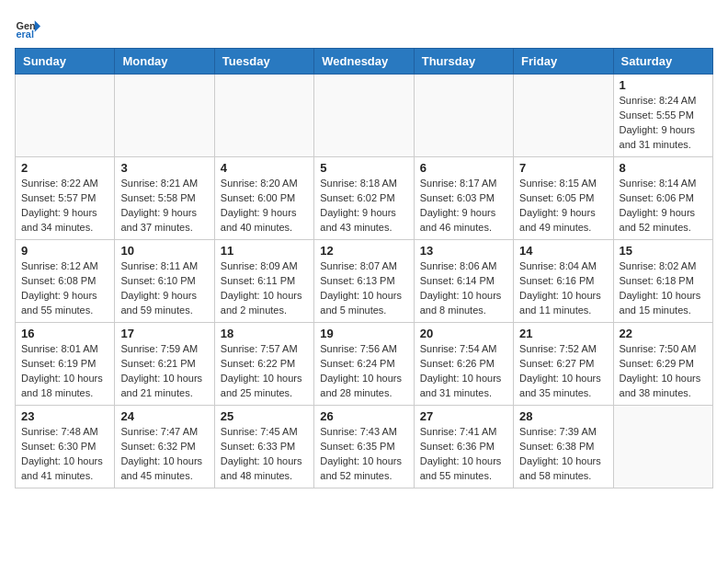 The width and height of the screenshot is (728, 563). Describe the element at coordinates (64, 206) in the screenshot. I see `day-info: Sunrise: 8:22 AMSunset: 5:57 PMDaylight:…` at that location.